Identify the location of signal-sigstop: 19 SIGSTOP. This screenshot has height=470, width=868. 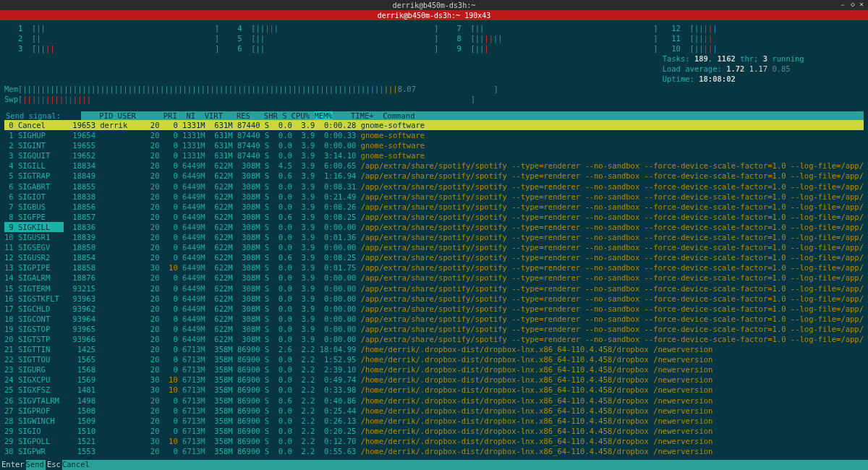
(34, 329).